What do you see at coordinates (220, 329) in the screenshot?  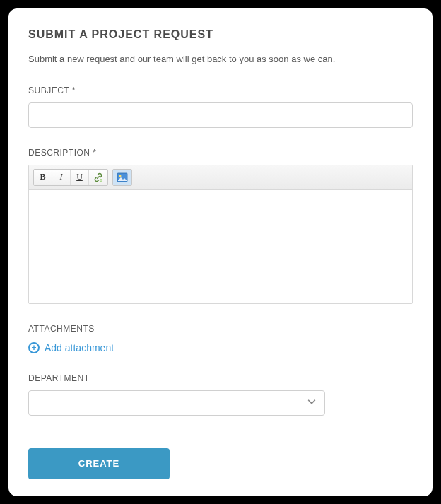 I see `attachments-label: ATTACHMENTS` at bounding box center [220, 329].